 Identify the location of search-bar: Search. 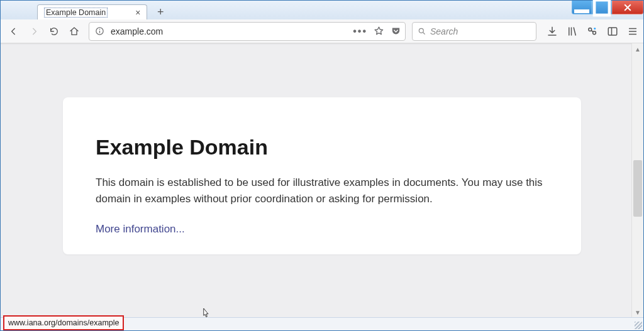
(474, 31).